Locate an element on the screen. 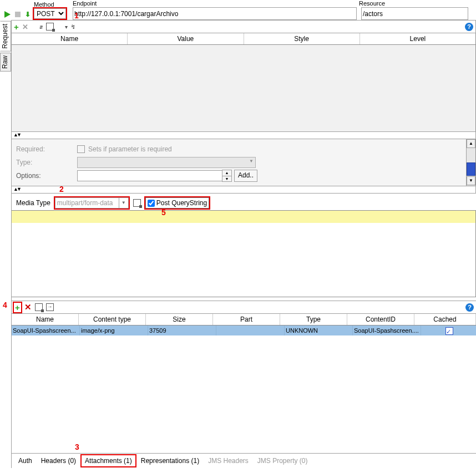  reorder-icon: ⇵ is located at coordinates (41, 27).